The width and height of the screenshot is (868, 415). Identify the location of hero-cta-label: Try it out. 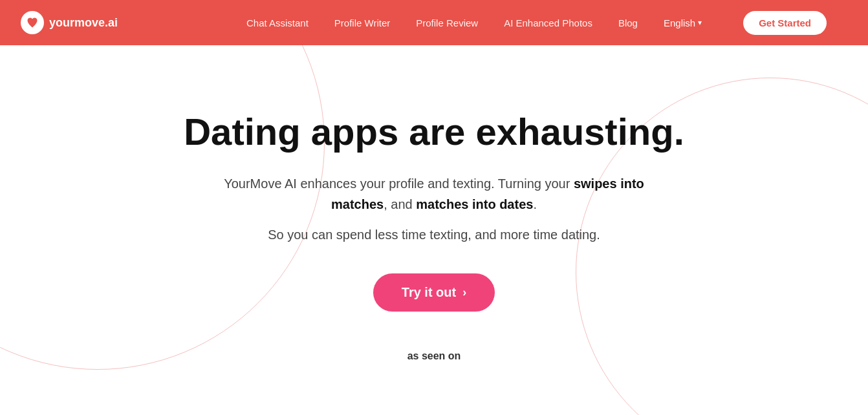
(429, 292).